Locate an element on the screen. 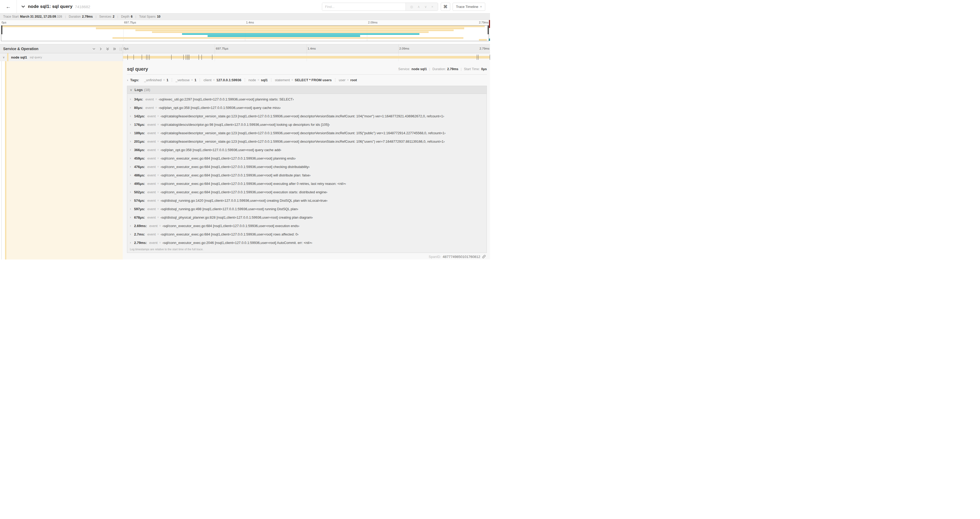 The image size is (980, 519). trace-view-label: Trace Timeline is located at coordinates (467, 7).